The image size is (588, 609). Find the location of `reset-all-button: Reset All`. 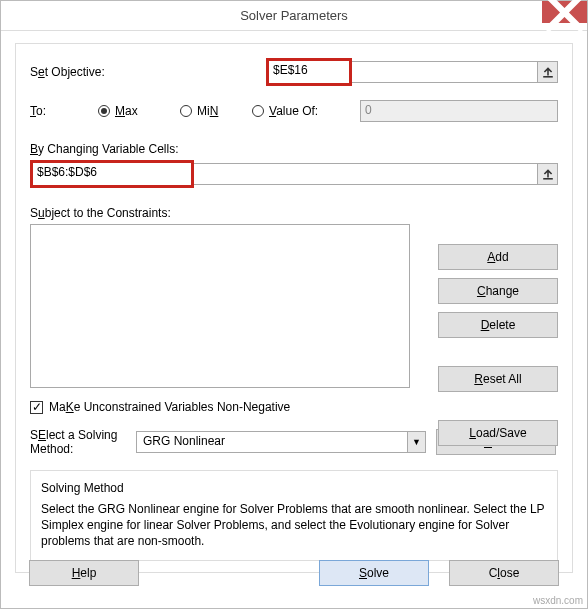

reset-all-button: Reset All is located at coordinates (498, 379).